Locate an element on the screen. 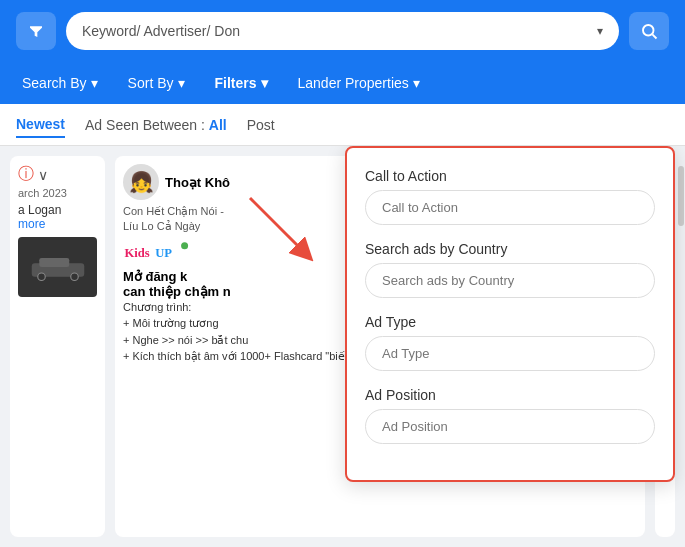  scrollbar is located at coordinates (681, 346).